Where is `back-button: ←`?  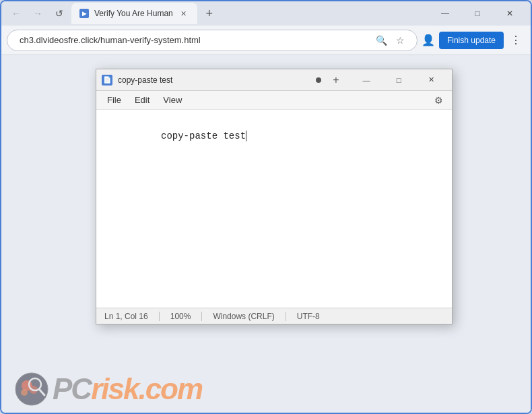
back-button: ← is located at coordinates (16, 13).